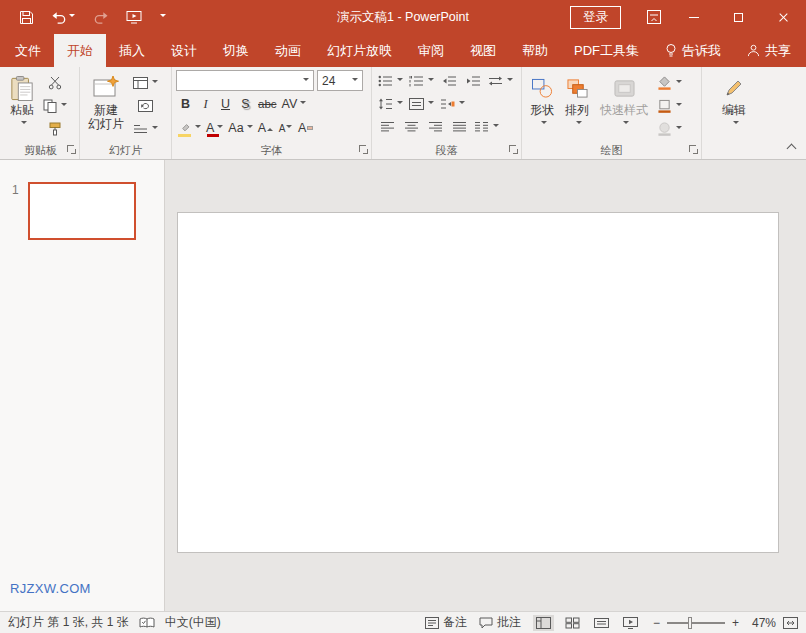 The height and width of the screenshot is (633, 806). I want to click on drawing-dialog-launcher, so click(694, 150).